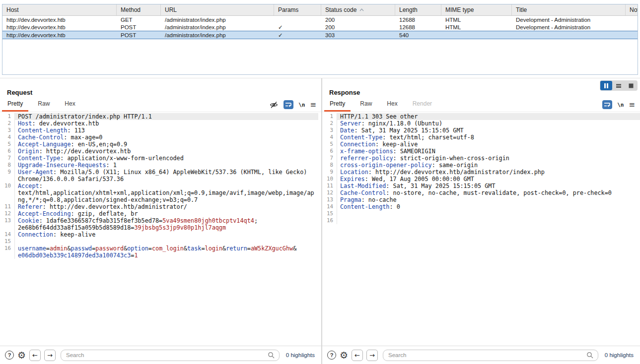  I want to click on editor-line-text: Location: http://dev.devvortex.htb/admin…, so click(489, 172).